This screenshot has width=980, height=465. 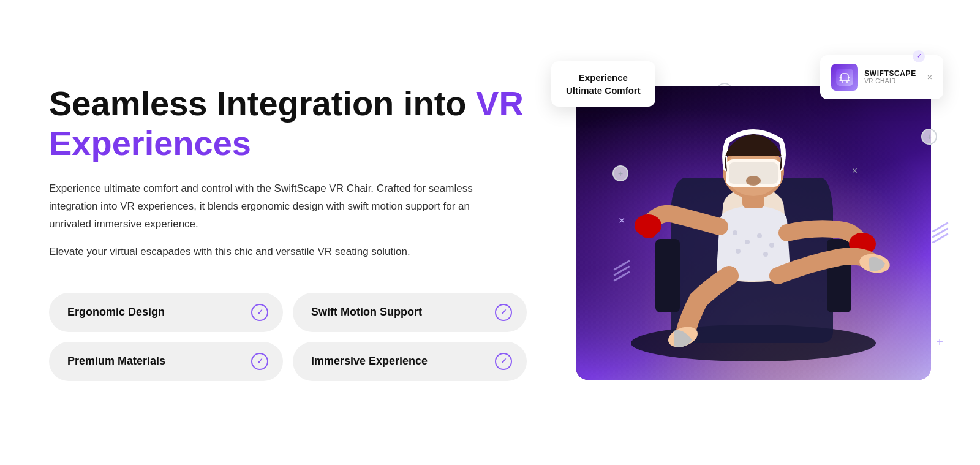 What do you see at coordinates (288, 337) in the screenshot?
I see `features-grid: Ergonomic Design ✓ Swift Motion Support …` at bounding box center [288, 337].